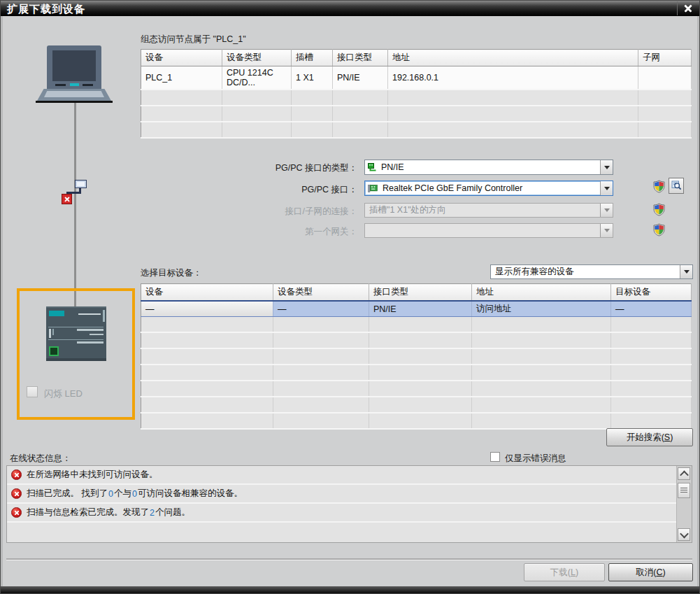 The height and width of the screenshot is (594, 700). What do you see at coordinates (341, 476) in the screenshot?
I see `status-message: 在所选网络中未找到可访问设备。` at bounding box center [341, 476].